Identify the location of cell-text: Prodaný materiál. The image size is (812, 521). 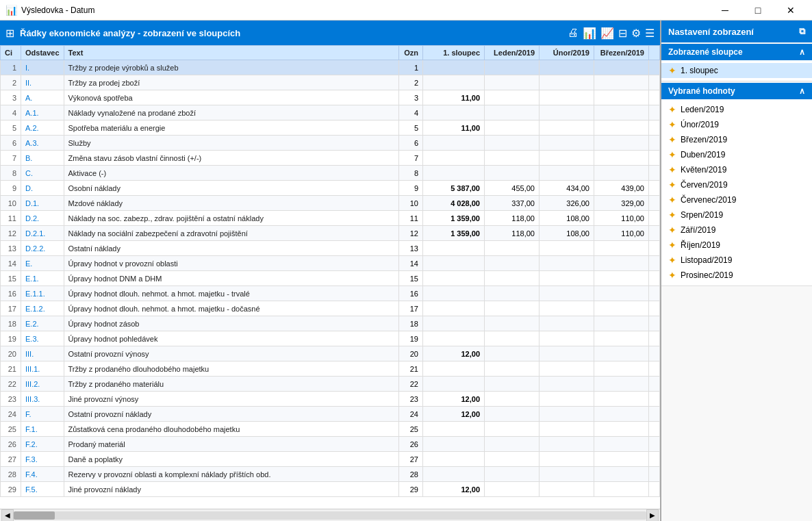
(231, 444).